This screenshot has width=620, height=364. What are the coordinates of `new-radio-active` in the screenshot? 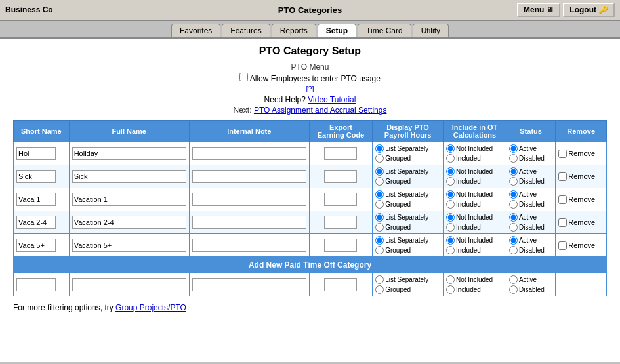 It's located at (513, 279).